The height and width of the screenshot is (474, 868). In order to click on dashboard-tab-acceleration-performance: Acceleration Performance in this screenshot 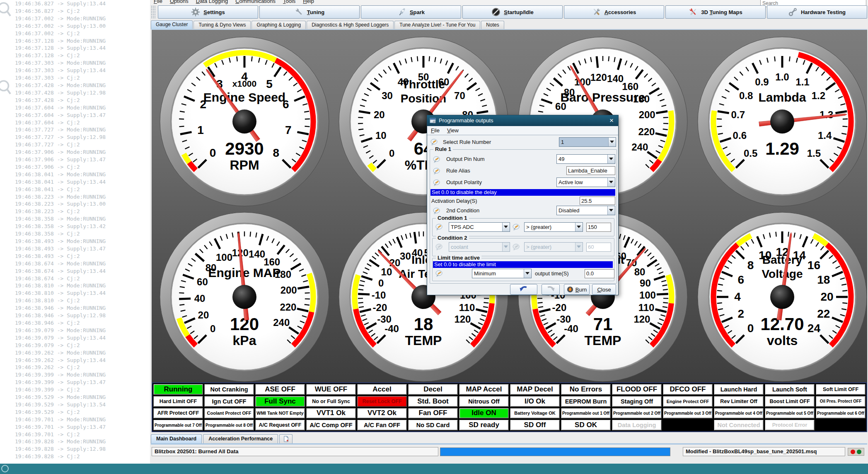, I will do `click(240, 439)`.